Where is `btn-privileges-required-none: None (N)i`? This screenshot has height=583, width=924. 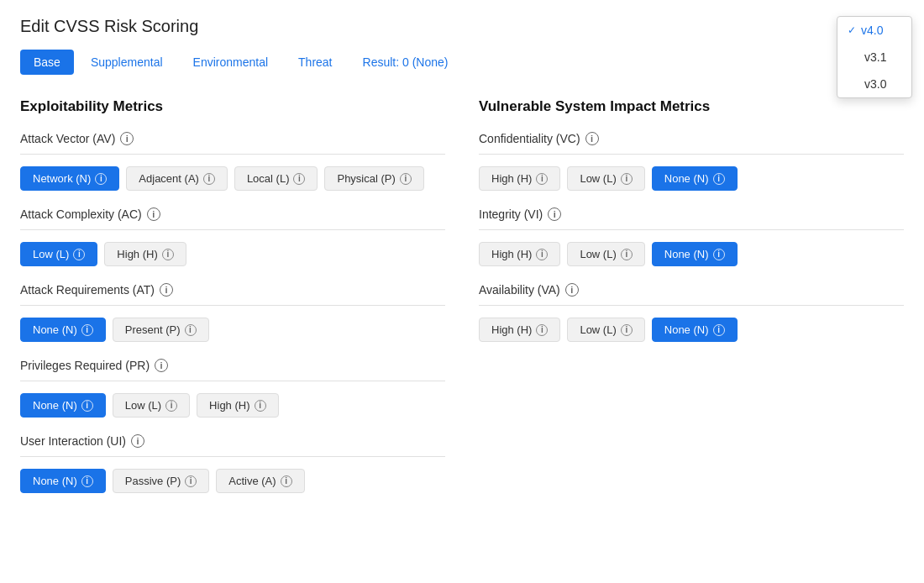 btn-privileges-required-none: None (N)i is located at coordinates (63, 405).